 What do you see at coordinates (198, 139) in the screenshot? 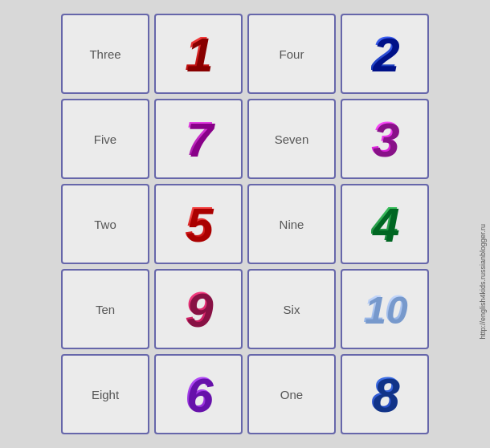
I see `number-card: 7` at bounding box center [198, 139].